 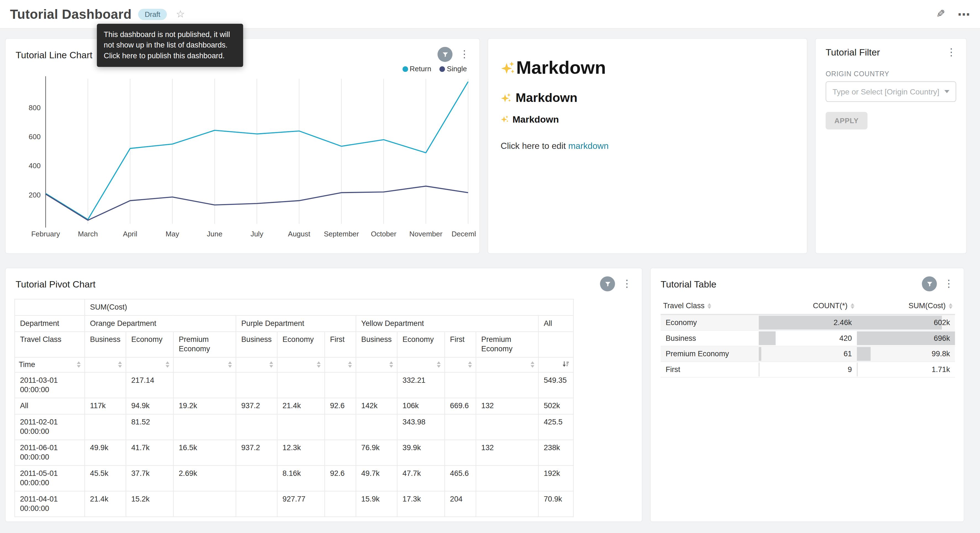 I want to click on svg-text: September, so click(x=342, y=234).